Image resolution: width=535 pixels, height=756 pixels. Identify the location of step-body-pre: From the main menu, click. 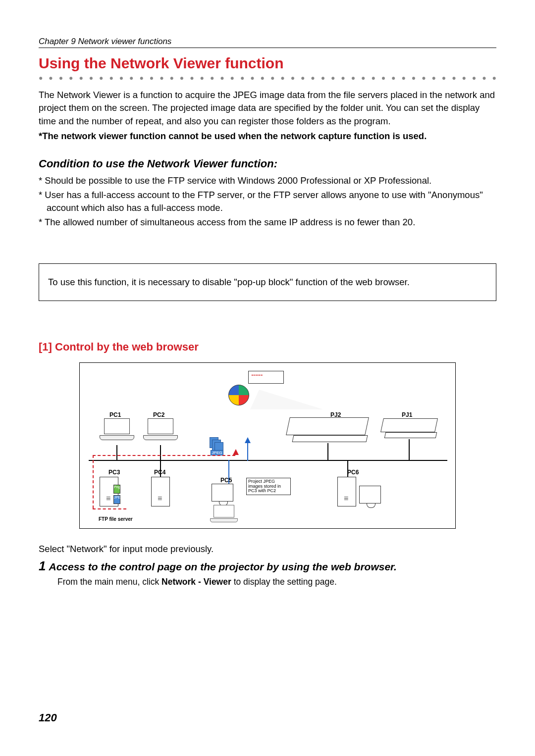
(109, 582).